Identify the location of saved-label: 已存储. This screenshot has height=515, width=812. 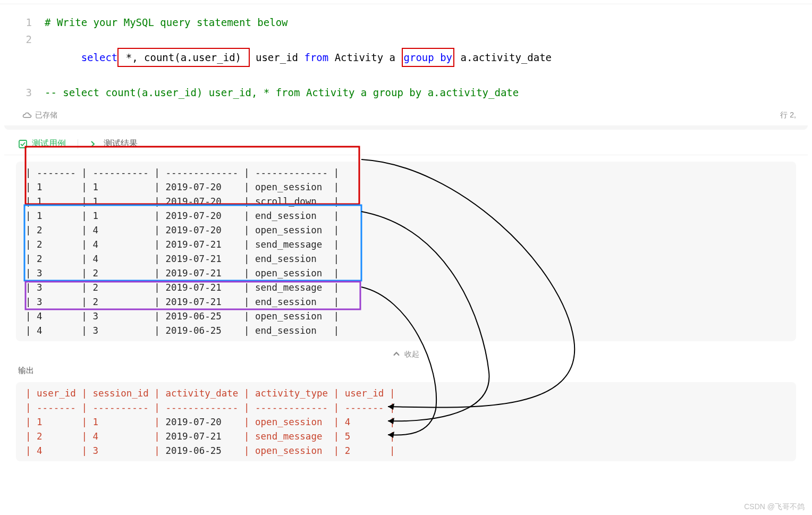
(46, 115).